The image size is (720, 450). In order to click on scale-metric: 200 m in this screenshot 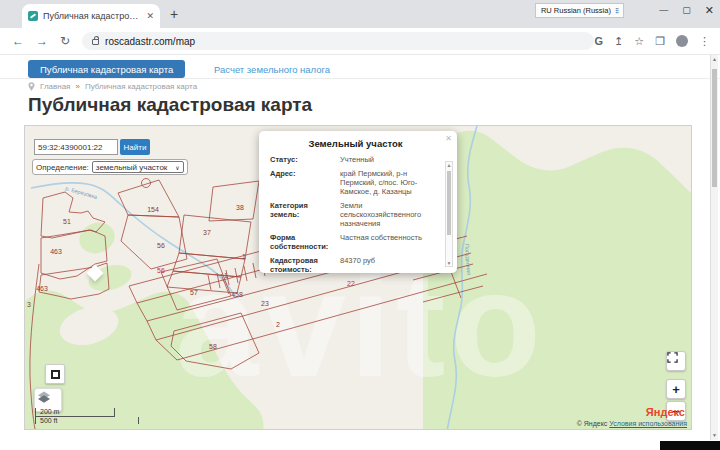, I will do `click(75, 412)`.